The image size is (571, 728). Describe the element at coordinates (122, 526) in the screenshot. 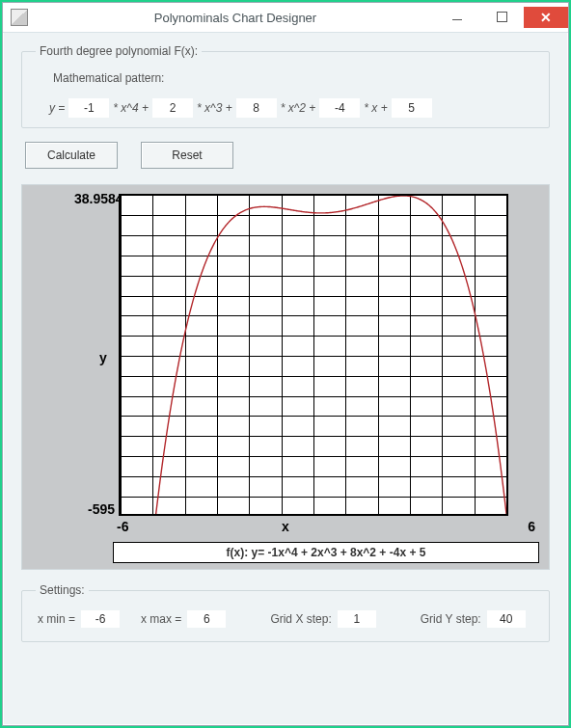

I see `x-min-label: -6` at that location.